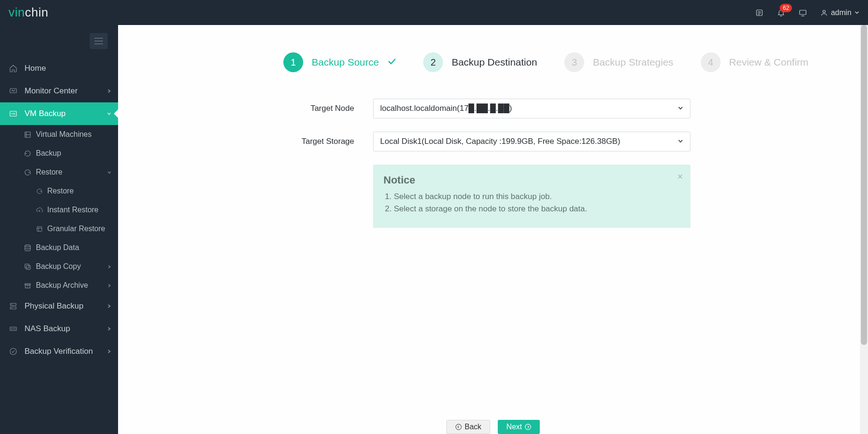  Describe the element at coordinates (59, 153) in the screenshot. I see `sub-backup: Backup` at that location.